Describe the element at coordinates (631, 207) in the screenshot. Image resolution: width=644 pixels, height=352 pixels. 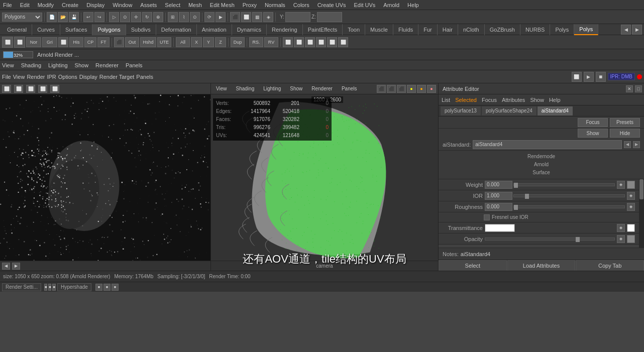
I see `roughness-connect-btn: ◈` at that location.